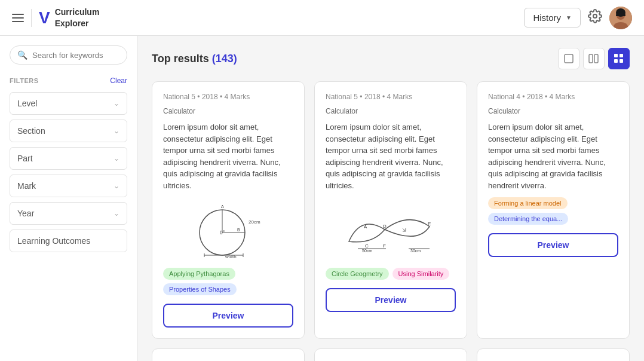 The image size is (644, 361). Describe the element at coordinates (68, 158) in the screenshot. I see `filter-items: Level⌄Section⌄Part⌄Mark⌄Year⌄` at that location.